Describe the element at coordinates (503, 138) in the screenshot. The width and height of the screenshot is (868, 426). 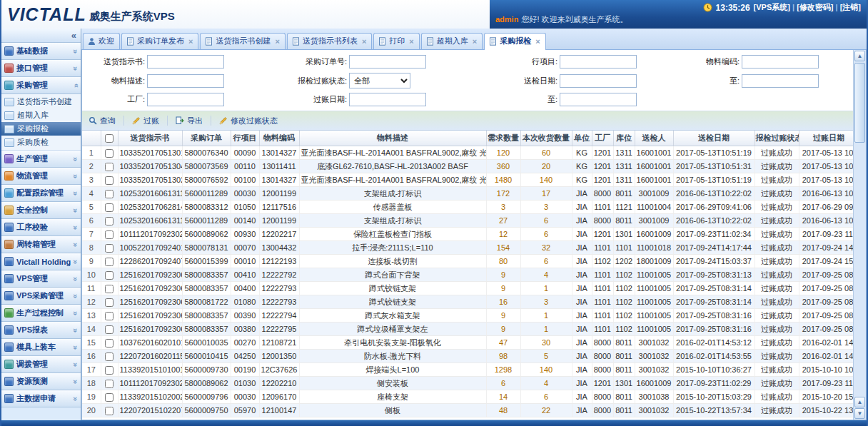
I see `column-header-6: 需求数量` at that location.